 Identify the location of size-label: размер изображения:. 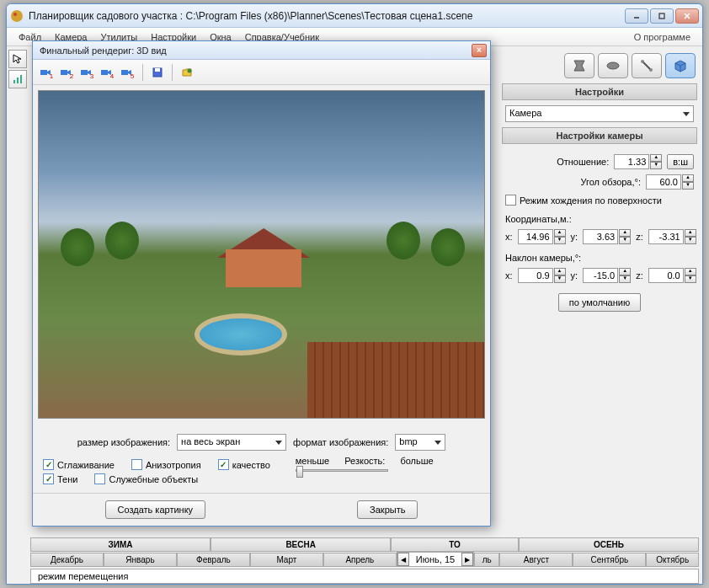
(124, 442).